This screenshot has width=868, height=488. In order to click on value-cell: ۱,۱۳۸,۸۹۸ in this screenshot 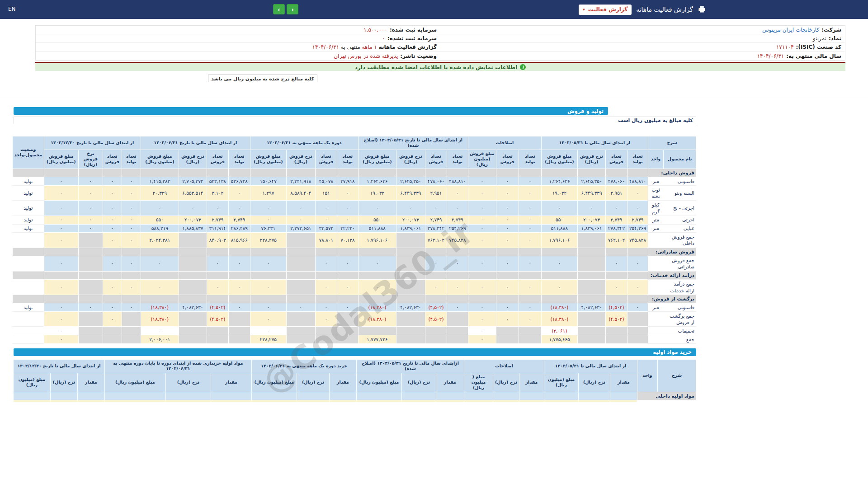, I will do `click(594, 401)`.